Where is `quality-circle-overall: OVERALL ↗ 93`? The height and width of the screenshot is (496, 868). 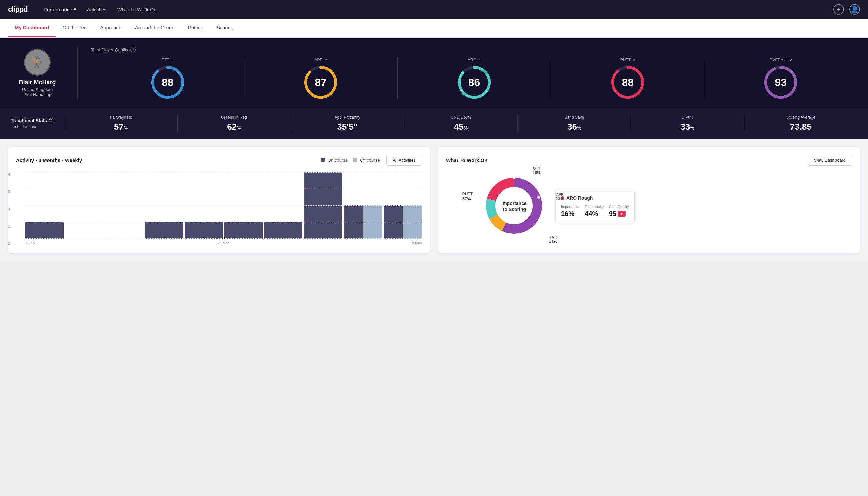 quality-circle-overall: OVERALL ↗ 93 is located at coordinates (781, 78).